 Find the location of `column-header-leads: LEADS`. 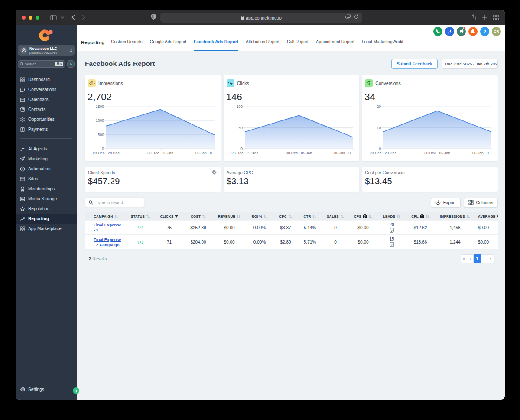

column-header-leads: LEADS is located at coordinates (392, 216).